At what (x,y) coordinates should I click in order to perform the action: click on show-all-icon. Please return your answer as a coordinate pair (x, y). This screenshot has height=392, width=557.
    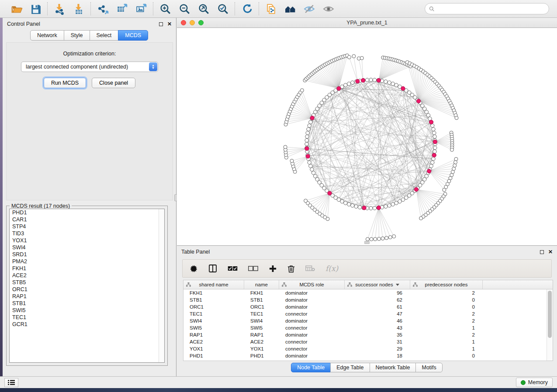
    Looking at the image, I should click on (329, 9).